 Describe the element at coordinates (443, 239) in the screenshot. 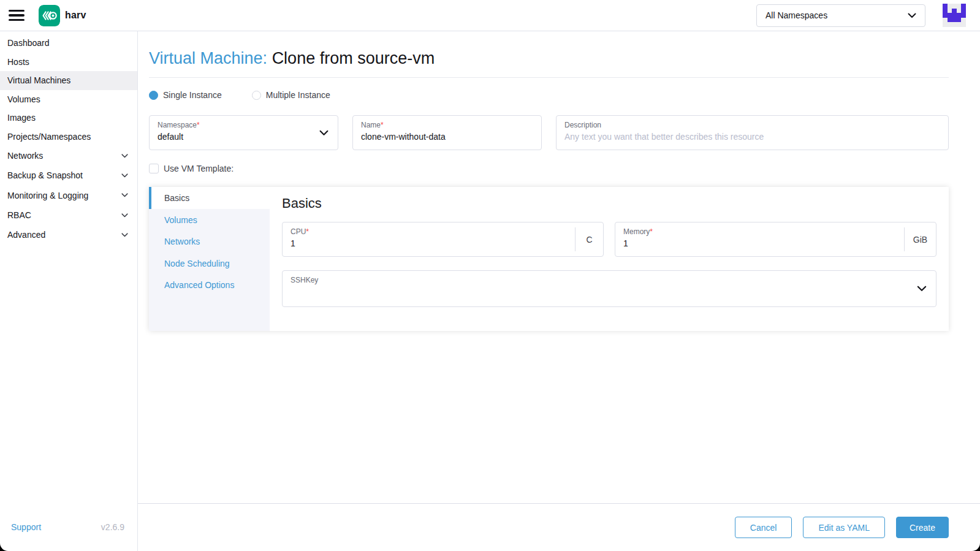

I see `cpu-field: CPU* C` at that location.